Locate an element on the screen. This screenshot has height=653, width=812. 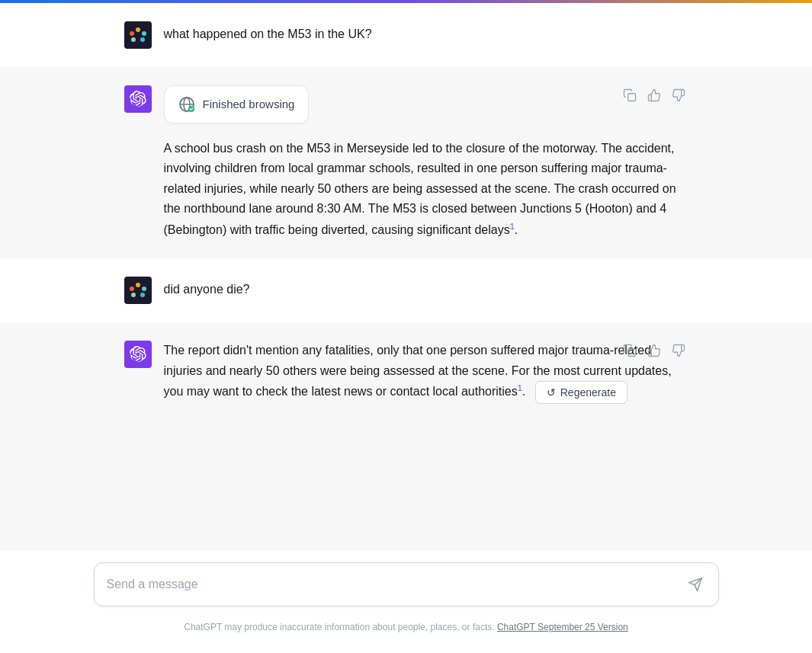
user-avatar is located at coordinates (138, 35).